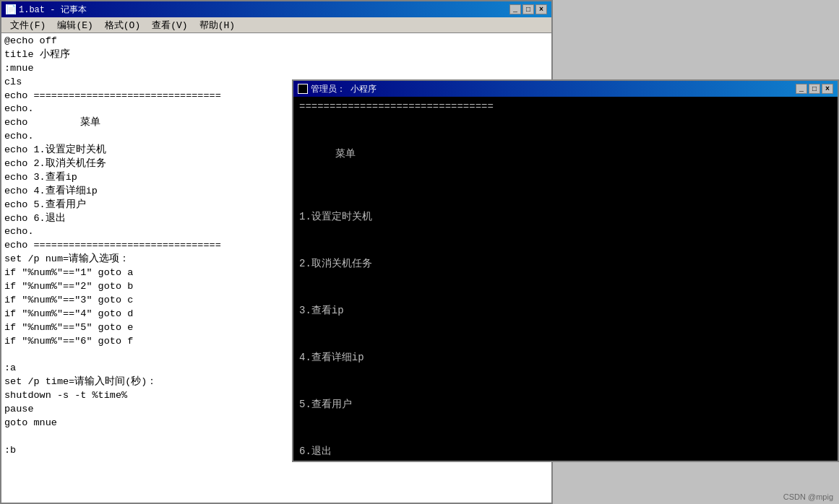 The height and width of the screenshot is (504, 839). What do you see at coordinates (11, 9) in the screenshot?
I see `notepad-icon: 📄` at bounding box center [11, 9].